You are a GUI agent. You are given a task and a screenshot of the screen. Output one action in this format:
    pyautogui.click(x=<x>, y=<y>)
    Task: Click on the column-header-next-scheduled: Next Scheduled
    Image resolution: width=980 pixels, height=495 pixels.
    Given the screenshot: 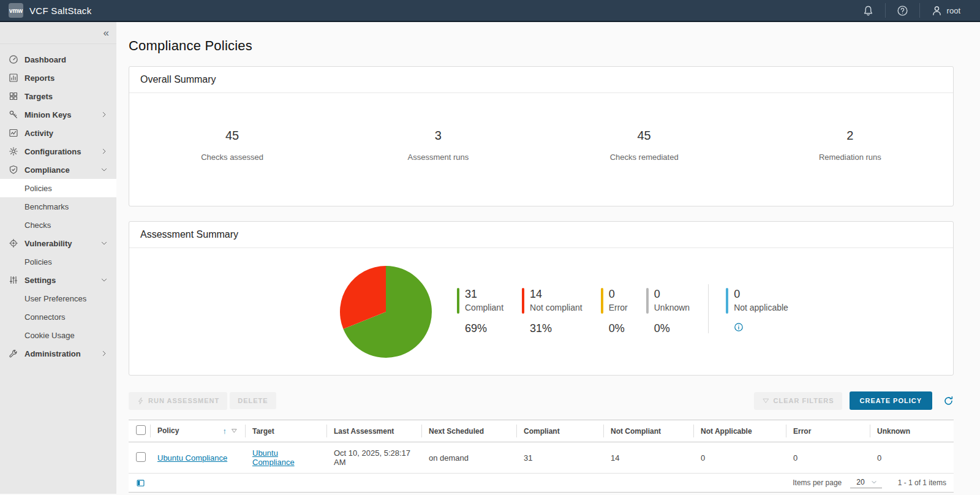 What is the action you would take?
    pyautogui.click(x=469, y=431)
    